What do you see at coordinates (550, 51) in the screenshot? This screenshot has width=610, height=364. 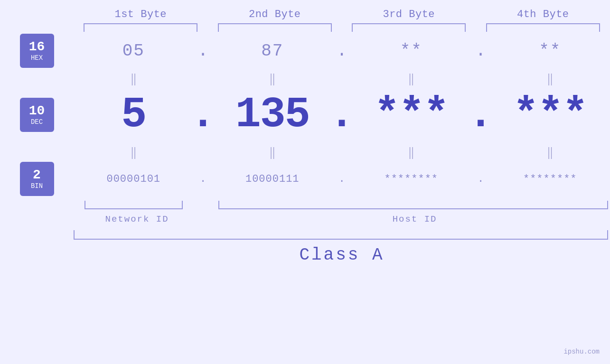 I see `hex-b4: **` at bounding box center [550, 51].